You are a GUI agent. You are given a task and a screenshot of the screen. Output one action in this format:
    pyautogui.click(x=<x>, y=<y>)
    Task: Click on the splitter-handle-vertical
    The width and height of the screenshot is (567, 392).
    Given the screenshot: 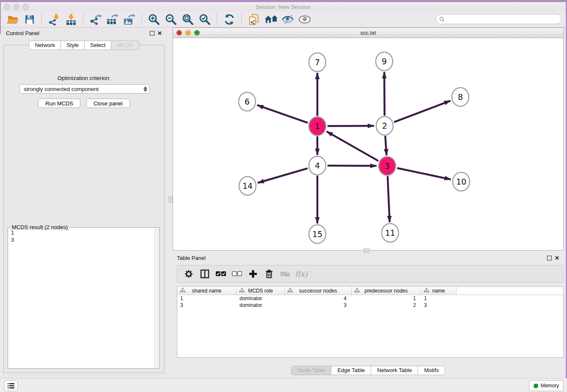 What is the action you would take?
    pyautogui.click(x=171, y=200)
    